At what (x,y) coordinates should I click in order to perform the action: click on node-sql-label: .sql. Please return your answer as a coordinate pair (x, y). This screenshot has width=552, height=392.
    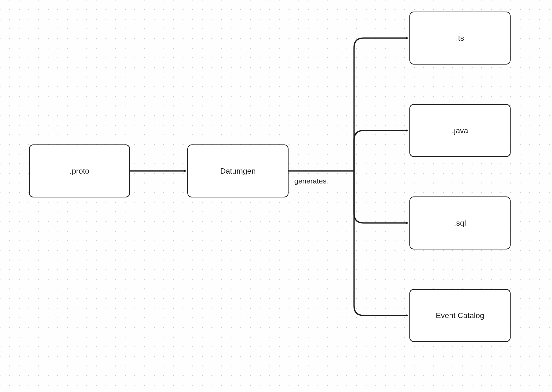
    Looking at the image, I should click on (460, 223).